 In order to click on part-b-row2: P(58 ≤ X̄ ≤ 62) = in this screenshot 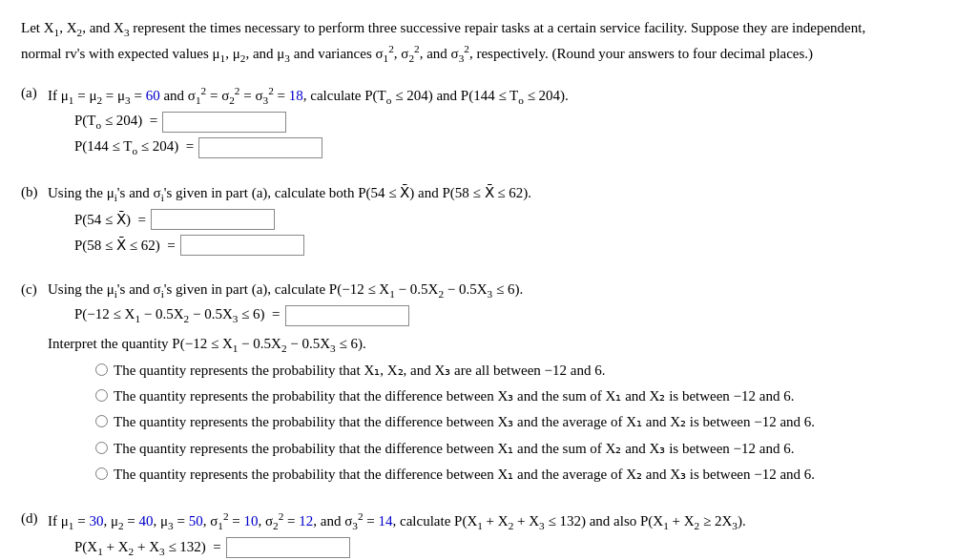, I will do `click(515, 245)`.